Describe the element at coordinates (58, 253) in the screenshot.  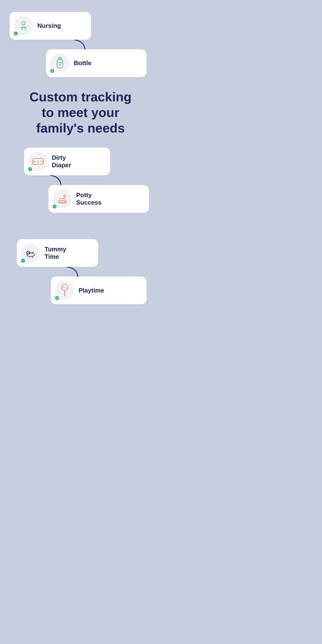
I see `tummy-time-card: + TummyTime` at that location.